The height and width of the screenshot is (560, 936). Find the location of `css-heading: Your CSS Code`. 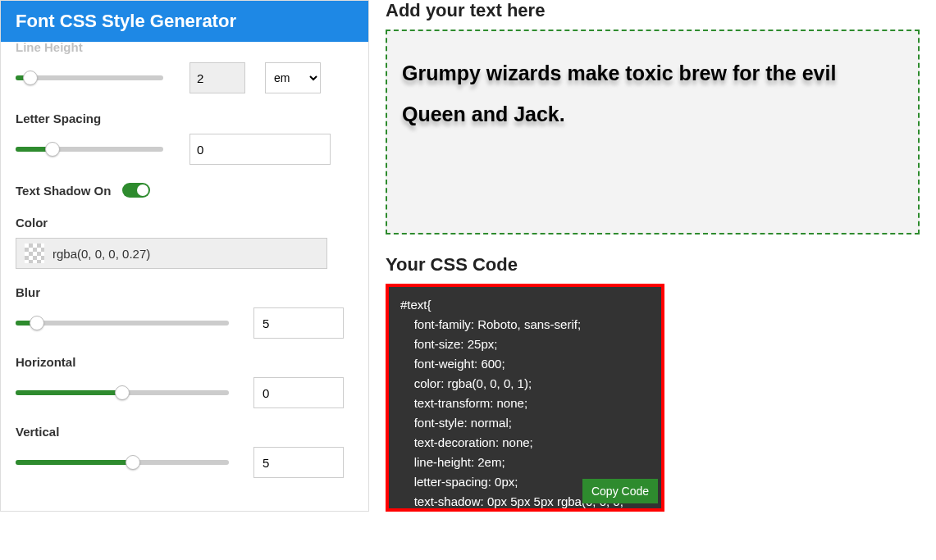

css-heading: Your CSS Code is located at coordinates (653, 265).